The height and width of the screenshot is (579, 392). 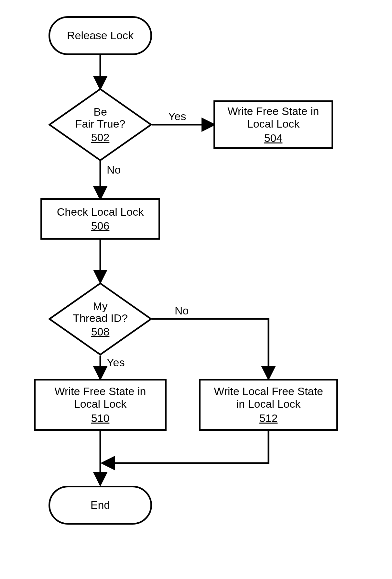 I want to click on process-write-free-state-510: Write Free State in Local Lock 510, so click(x=100, y=405).